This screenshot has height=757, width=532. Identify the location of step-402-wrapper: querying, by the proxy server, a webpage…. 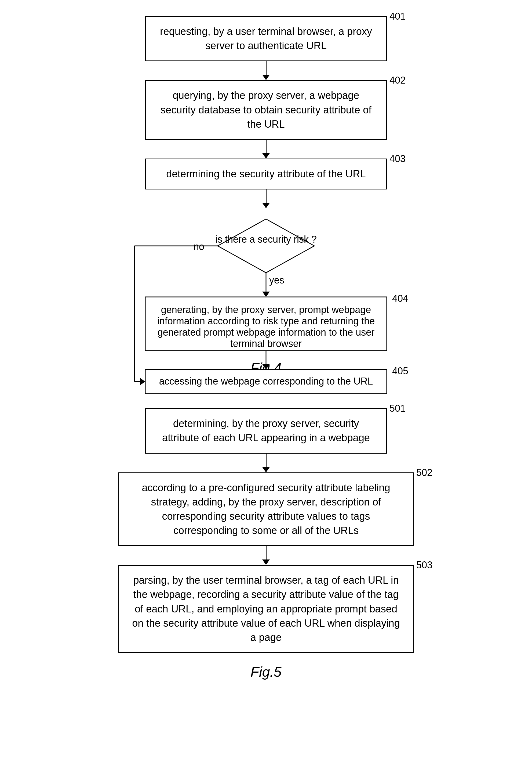
(266, 110).